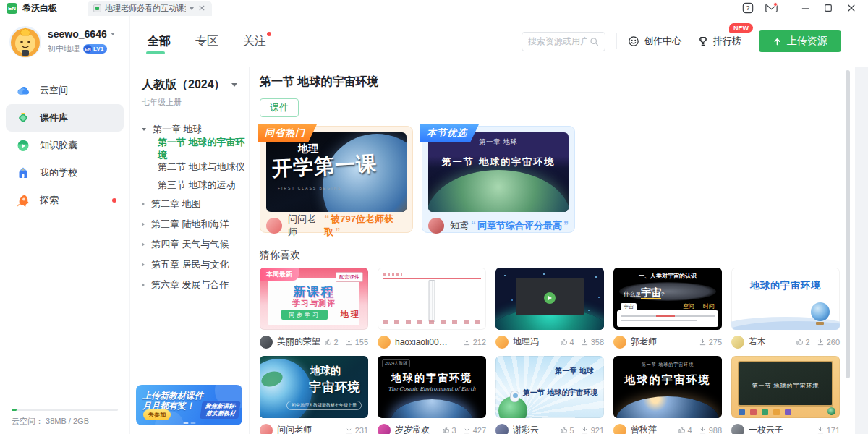 The height and width of the screenshot is (434, 868). What do you see at coordinates (771, 8) in the screenshot?
I see `mail-button` at bounding box center [771, 8].